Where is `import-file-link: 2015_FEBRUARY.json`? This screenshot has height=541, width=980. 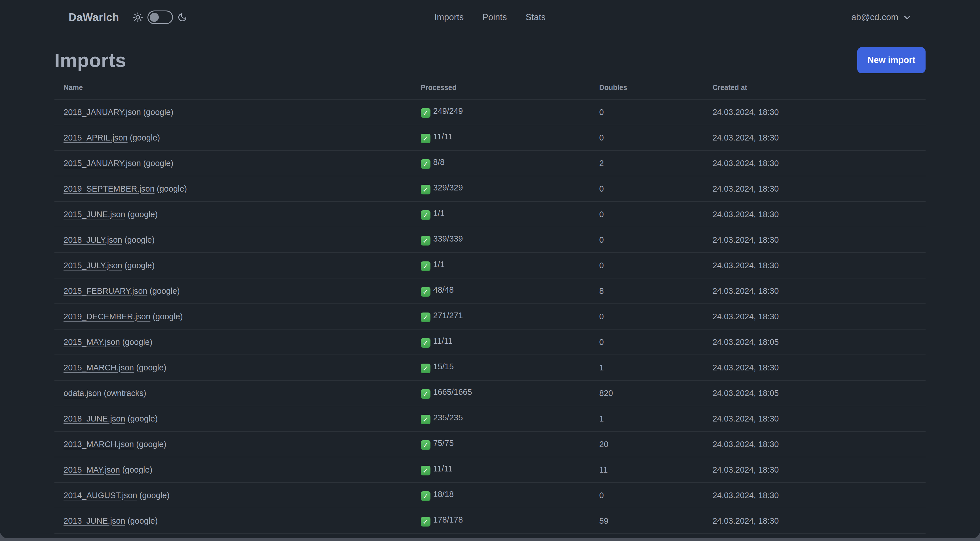
import-file-link: 2015_FEBRUARY.json is located at coordinates (106, 291).